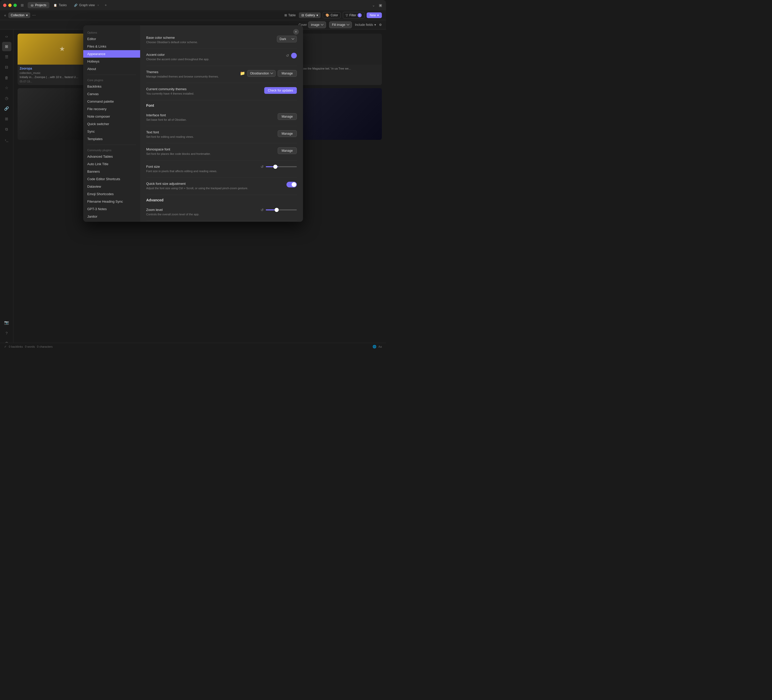  What do you see at coordinates (210, 154) in the screenshot?
I see `monospace-font-desc: Set font for places like code blocks and…` at bounding box center [210, 154].